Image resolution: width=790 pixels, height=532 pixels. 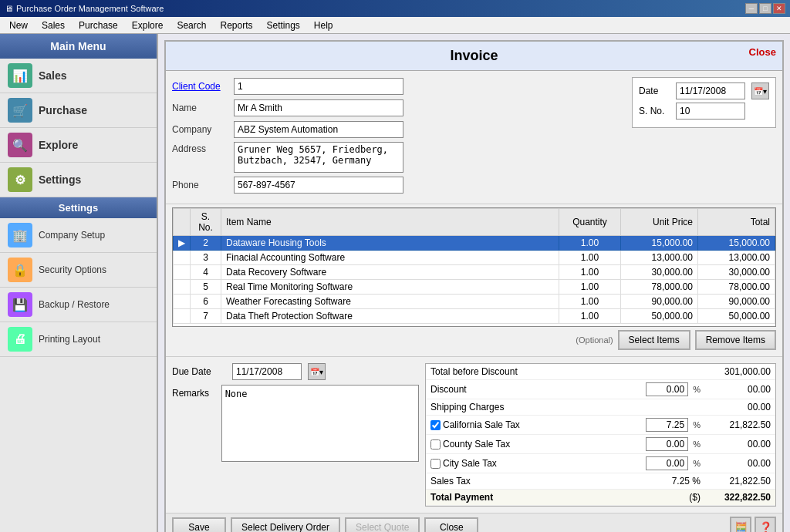 I want to click on sales-tax-value: 21,822.50, so click(x=738, y=481).